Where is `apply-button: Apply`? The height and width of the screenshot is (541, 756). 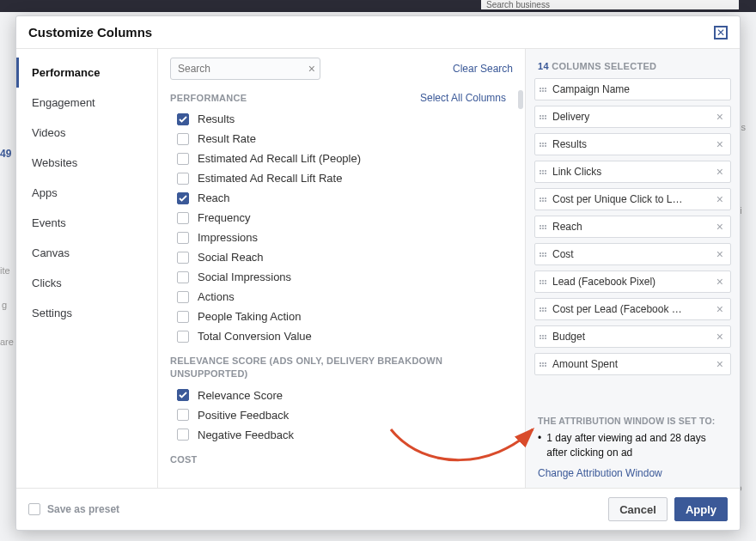 apply-button: Apply is located at coordinates (701, 509).